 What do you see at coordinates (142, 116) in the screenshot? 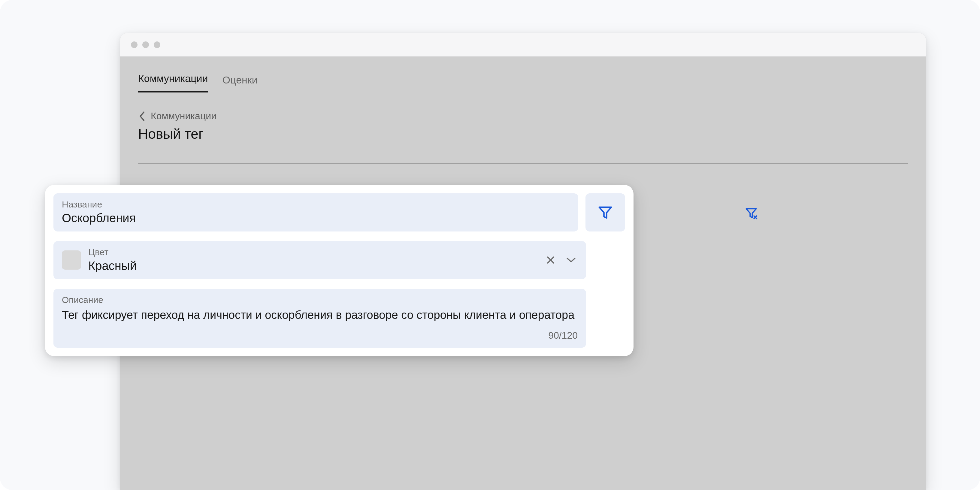
I see `chevron-left-icon` at bounding box center [142, 116].